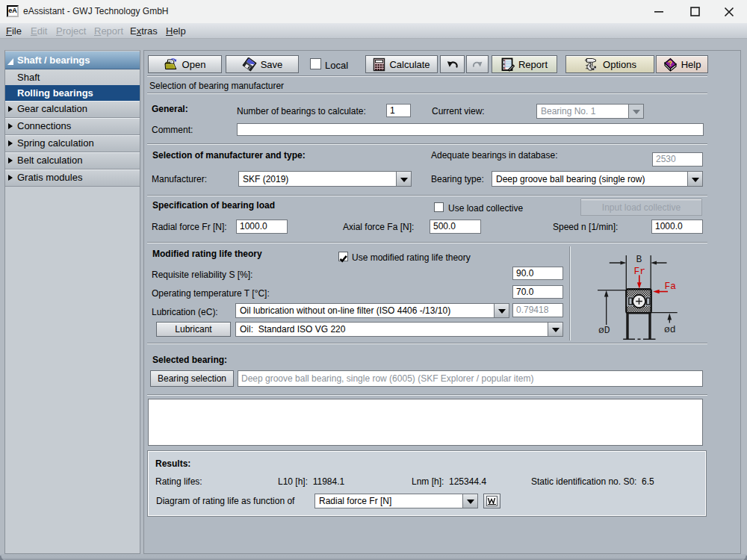 The width and height of the screenshot is (747, 560). Describe the element at coordinates (640, 272) in the screenshot. I see `svg-text: Fr` at that location.